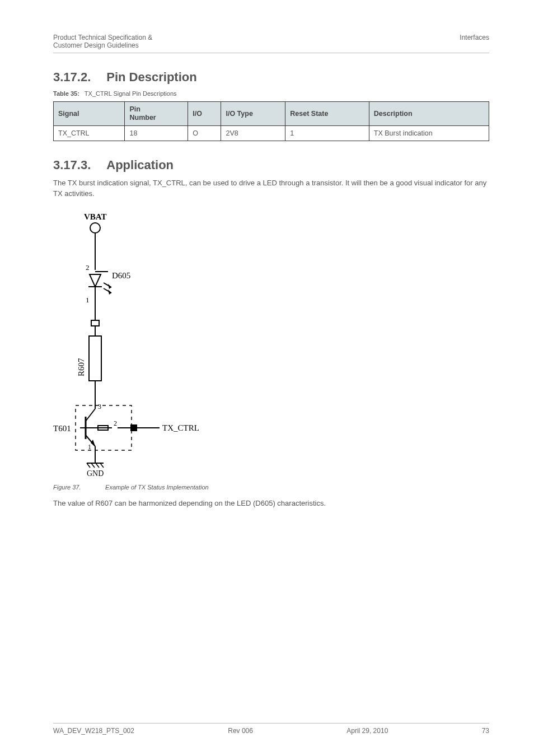 Image resolution: width=534 pixels, height=756 pixels. I want to click on th-pin-number-l1: Pin, so click(156, 110).